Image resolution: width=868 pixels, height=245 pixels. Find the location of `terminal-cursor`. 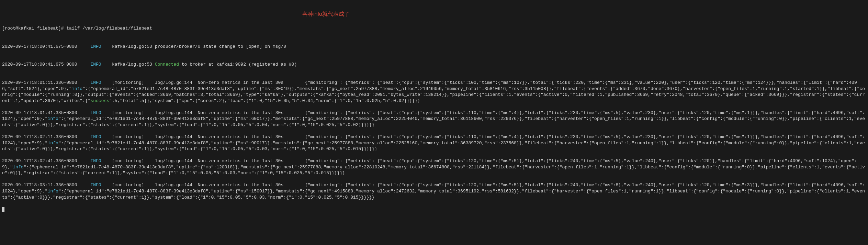

terminal-cursor is located at coordinates (3, 209).